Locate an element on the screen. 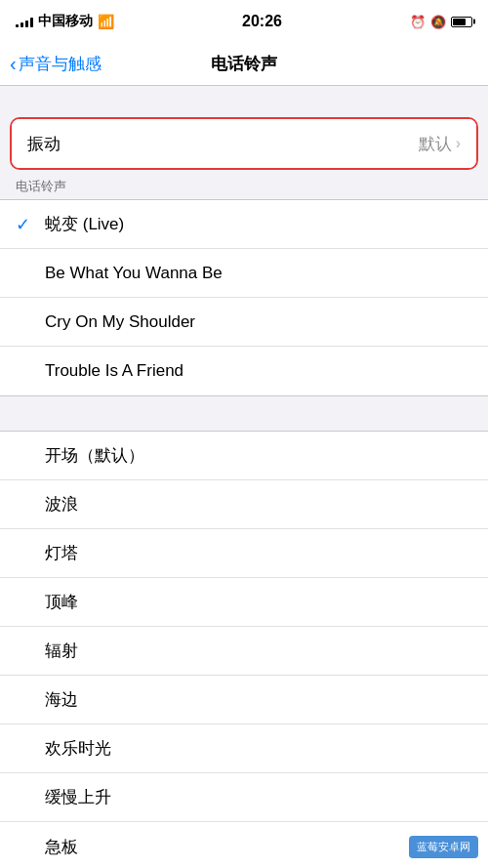 This screenshot has height=868, width=488. top-spacer is located at coordinates (244, 94).